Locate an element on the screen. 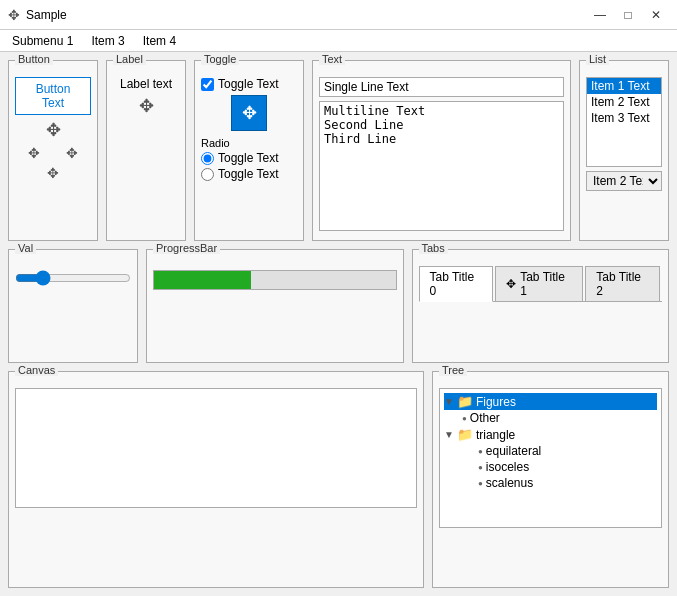 This screenshot has width=677, height=596. label-group-title: Label is located at coordinates (130, 59).